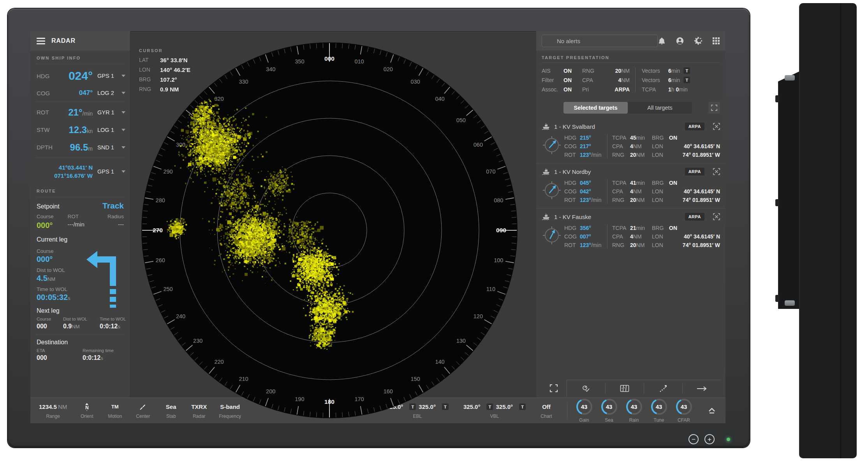 This screenshot has width=868, height=461. I want to click on ship-icon, so click(546, 172).